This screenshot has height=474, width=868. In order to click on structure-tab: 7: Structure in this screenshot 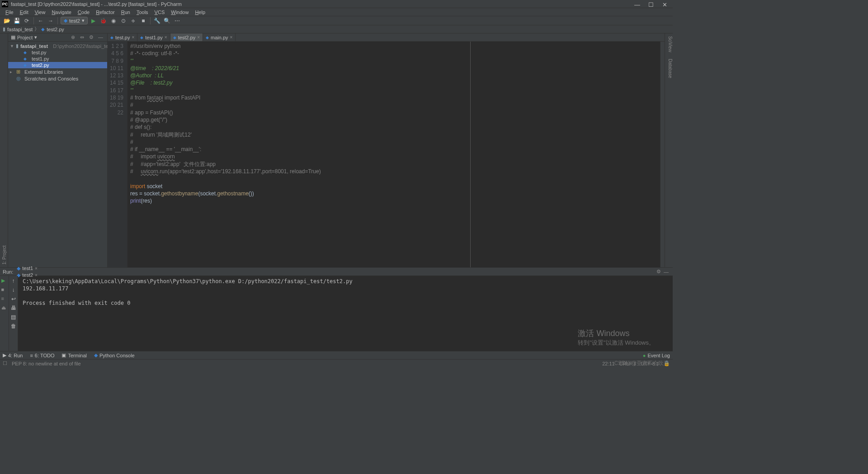, I will do `click(0, 253)`.